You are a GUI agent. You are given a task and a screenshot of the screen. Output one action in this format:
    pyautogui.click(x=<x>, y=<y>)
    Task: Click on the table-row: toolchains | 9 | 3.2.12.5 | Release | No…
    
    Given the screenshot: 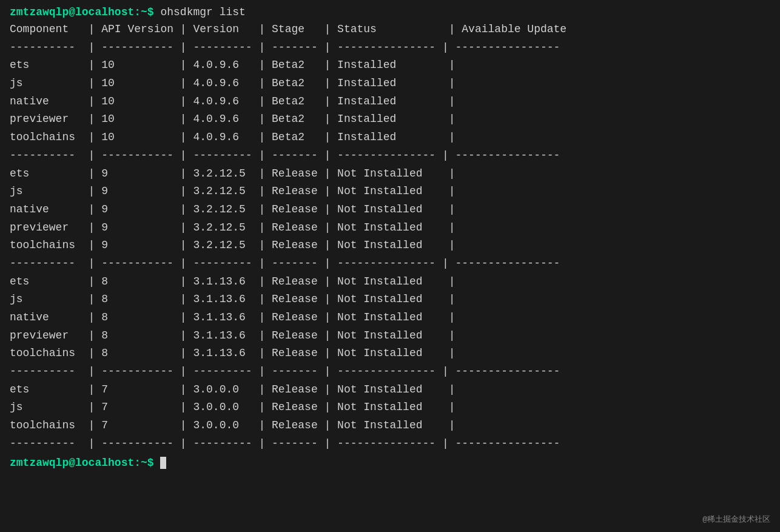 What is the action you would take?
    pyautogui.click(x=390, y=246)
    